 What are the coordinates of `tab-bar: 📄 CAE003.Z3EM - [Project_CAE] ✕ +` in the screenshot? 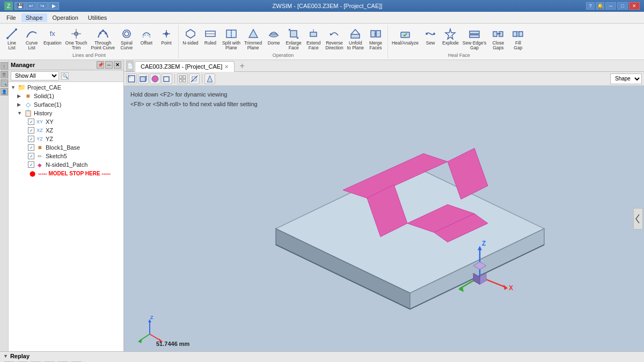 It's located at (384, 66).